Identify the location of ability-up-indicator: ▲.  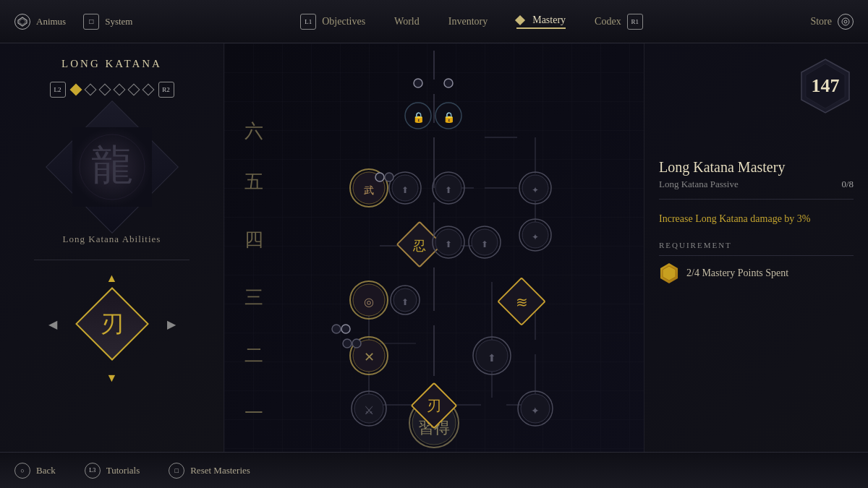
(112, 278).